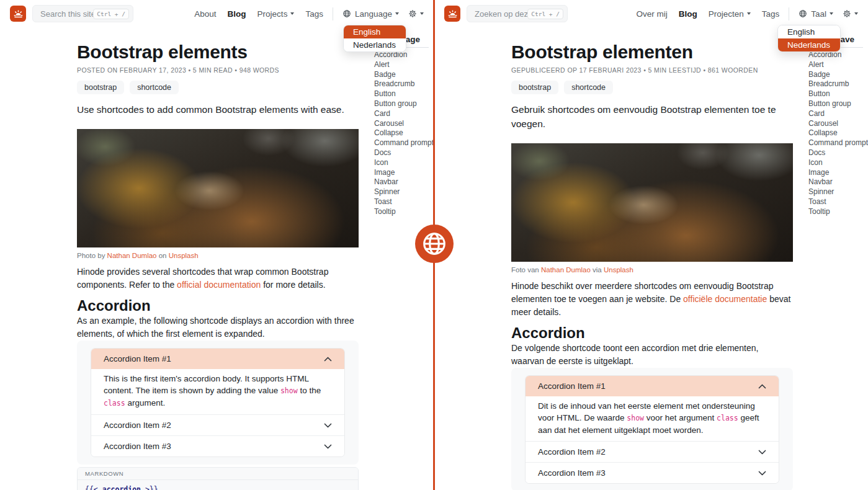  What do you see at coordinates (371, 14) in the screenshot?
I see `language-menu-button: Language` at bounding box center [371, 14].